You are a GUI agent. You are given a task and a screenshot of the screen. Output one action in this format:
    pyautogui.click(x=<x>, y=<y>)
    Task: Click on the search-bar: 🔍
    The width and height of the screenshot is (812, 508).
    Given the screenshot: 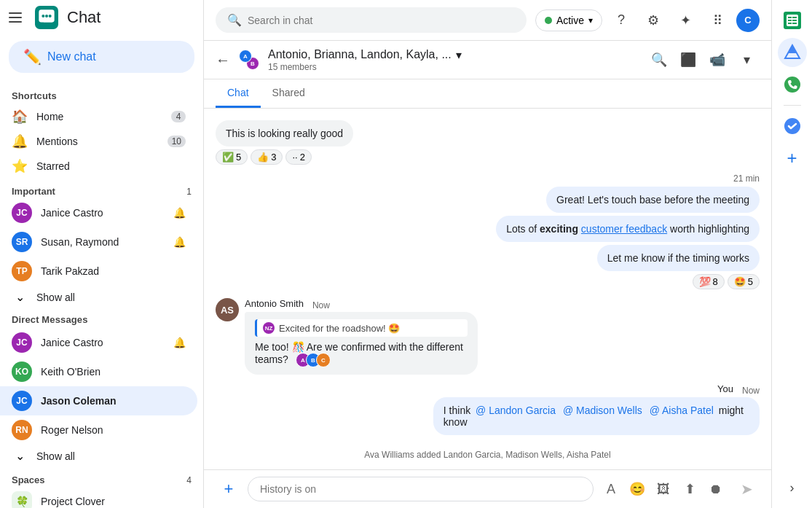 What is the action you would take?
    pyautogui.click(x=371, y=20)
    